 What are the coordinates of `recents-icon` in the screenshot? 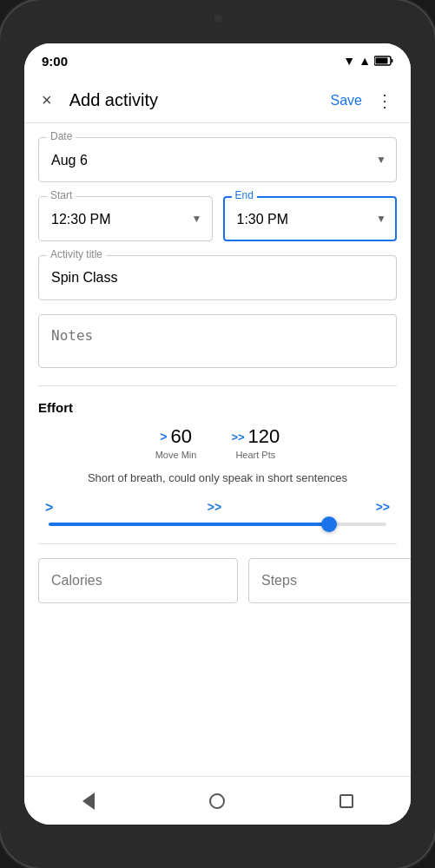 It's located at (346, 801).